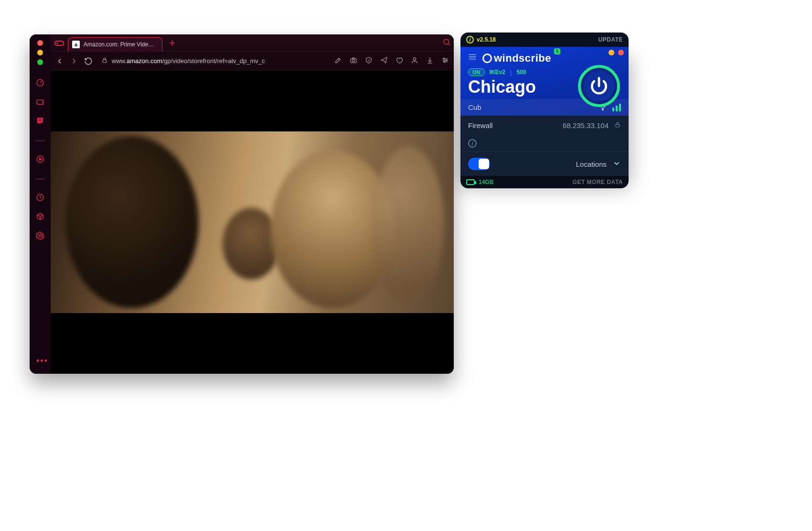 The width and height of the screenshot is (812, 531). Describe the element at coordinates (472, 58) in the screenshot. I see `menu-hamburger-icon` at that location.